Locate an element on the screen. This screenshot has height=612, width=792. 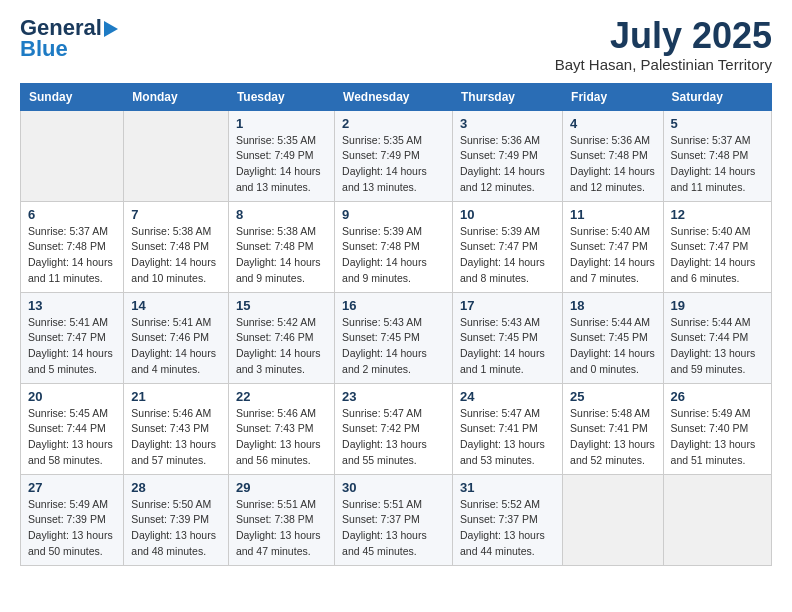
day-info: Sunrise: 5:48 AMSunset: 7:41 PMDaylight:… is located at coordinates (612, 438).